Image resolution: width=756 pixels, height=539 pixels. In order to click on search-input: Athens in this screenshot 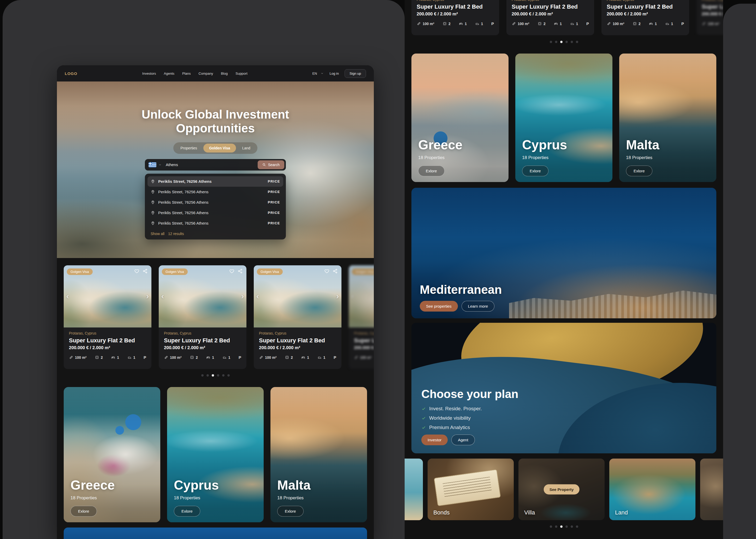, I will do `click(172, 165)`.